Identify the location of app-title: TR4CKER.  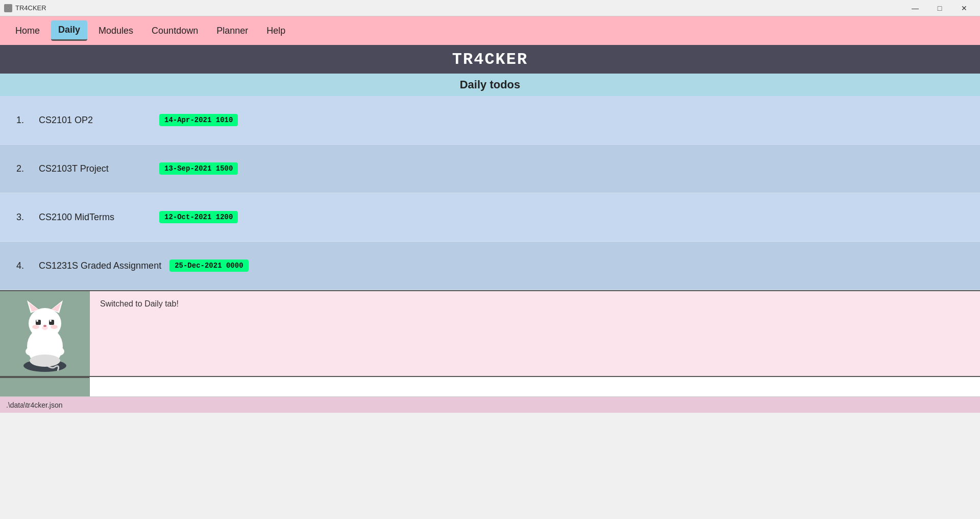
(490, 59).